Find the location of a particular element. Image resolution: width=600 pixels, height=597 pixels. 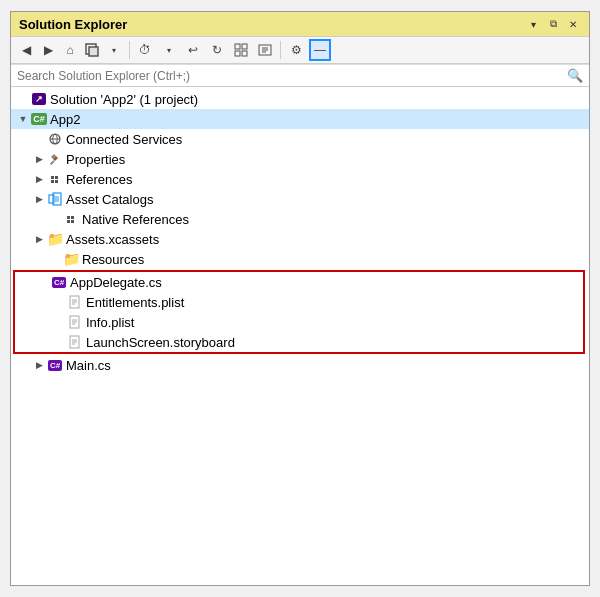

main-cs-row: C# Main.cs is located at coordinates (300, 365).